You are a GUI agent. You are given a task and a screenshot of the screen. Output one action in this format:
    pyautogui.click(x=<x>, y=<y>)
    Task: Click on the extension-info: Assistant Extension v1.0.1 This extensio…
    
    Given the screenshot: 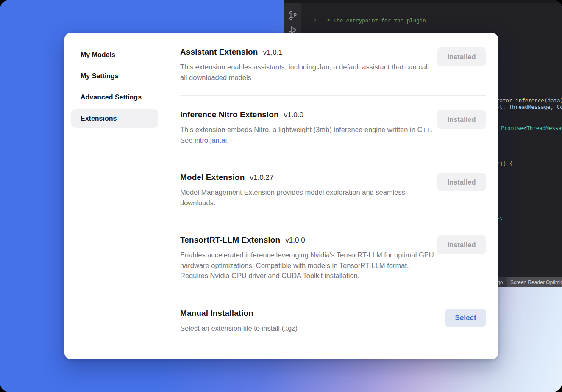 What is the action you would take?
    pyautogui.click(x=307, y=65)
    